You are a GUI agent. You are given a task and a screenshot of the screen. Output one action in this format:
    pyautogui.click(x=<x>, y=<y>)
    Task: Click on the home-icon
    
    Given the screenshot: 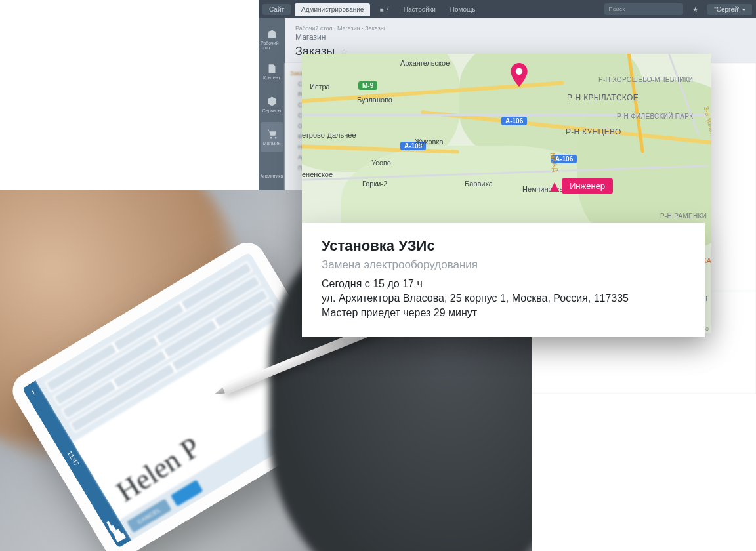 What is the action you would take?
    pyautogui.click(x=272, y=34)
    